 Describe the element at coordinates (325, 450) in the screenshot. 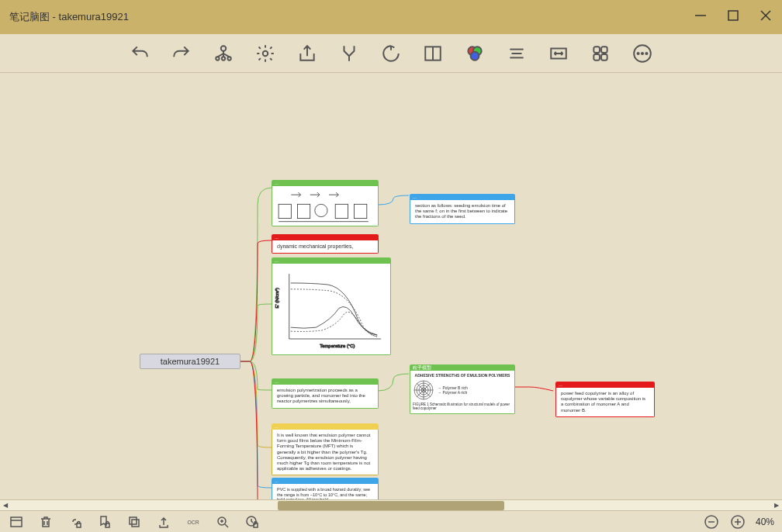

I see `mindmap-node: ... It is well known that emulsion polym…` at that location.